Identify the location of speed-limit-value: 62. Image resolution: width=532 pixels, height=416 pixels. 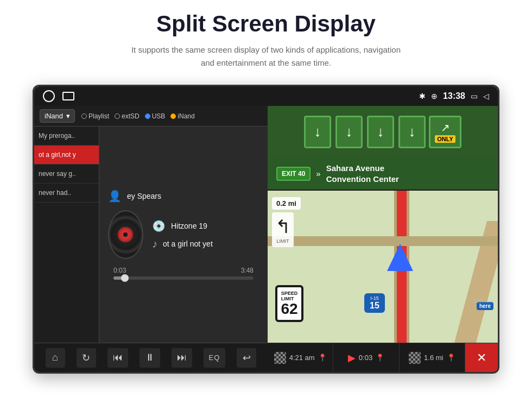
(289, 309).